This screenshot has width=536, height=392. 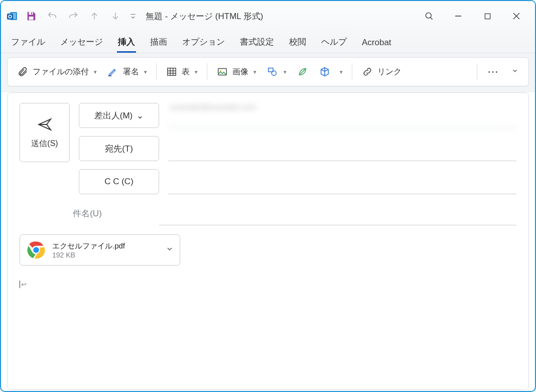 I want to click on ribbon-tabs: ファイル メッセージ 挿入 描画 オプション 書式設定 校閲 ヘルプ Acrob…, so click(x=268, y=42).